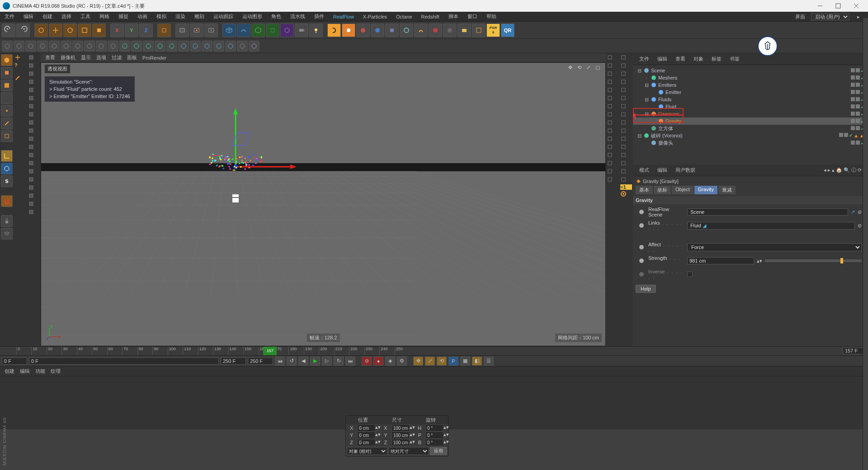  Describe the element at coordinates (402, 361) in the screenshot. I see `key-settings-button: ⚙` at that location.